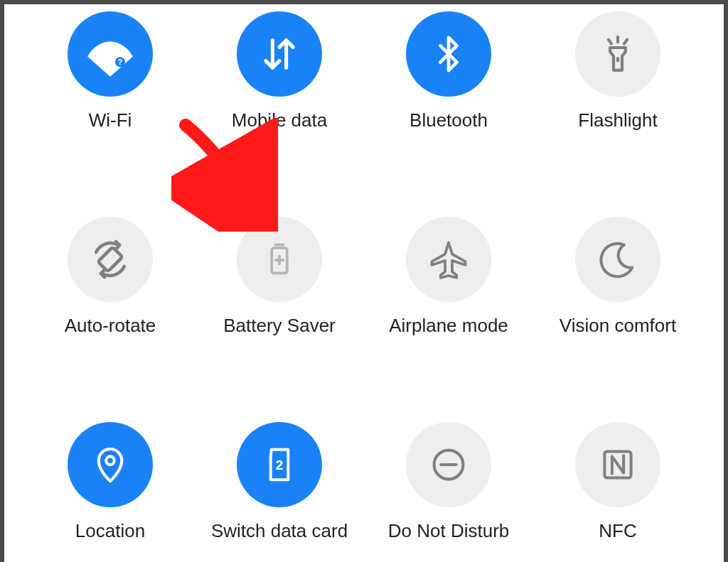 The image size is (728, 562). What do you see at coordinates (618, 259) in the screenshot?
I see `moon-icon` at bounding box center [618, 259].